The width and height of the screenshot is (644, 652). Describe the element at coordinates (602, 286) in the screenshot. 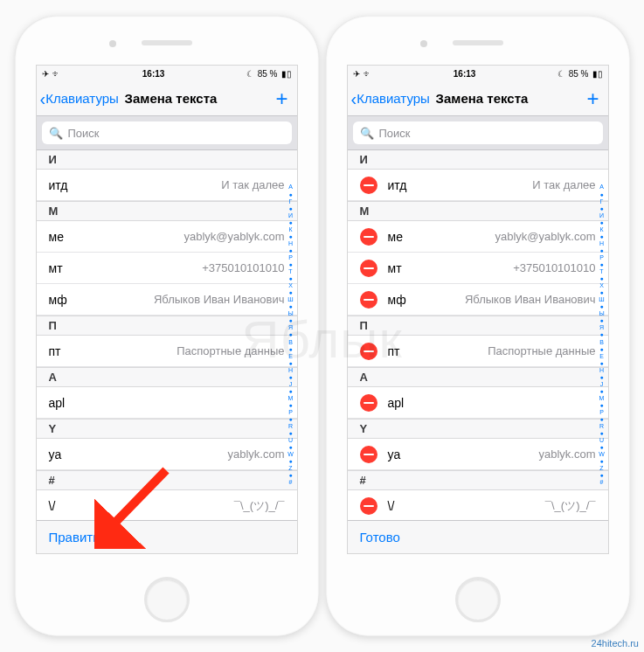

I see `index-letter: Х` at that location.